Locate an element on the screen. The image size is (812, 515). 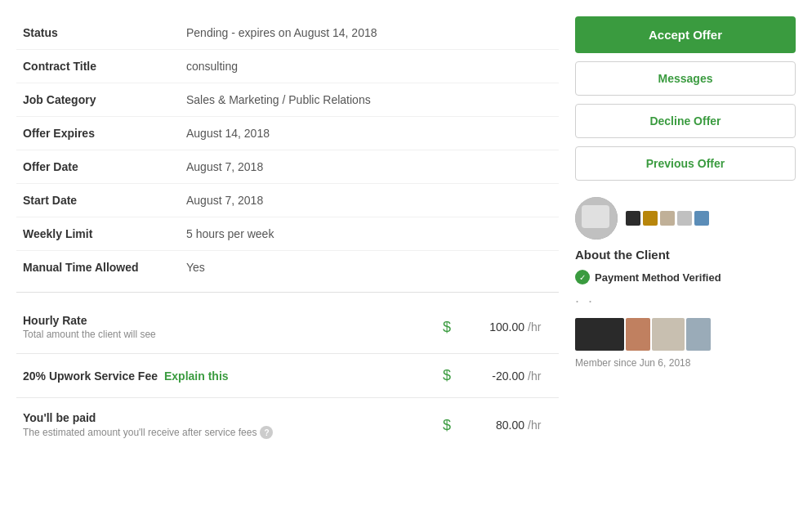
previous-offer-button: Previous Offer is located at coordinates (685, 163).